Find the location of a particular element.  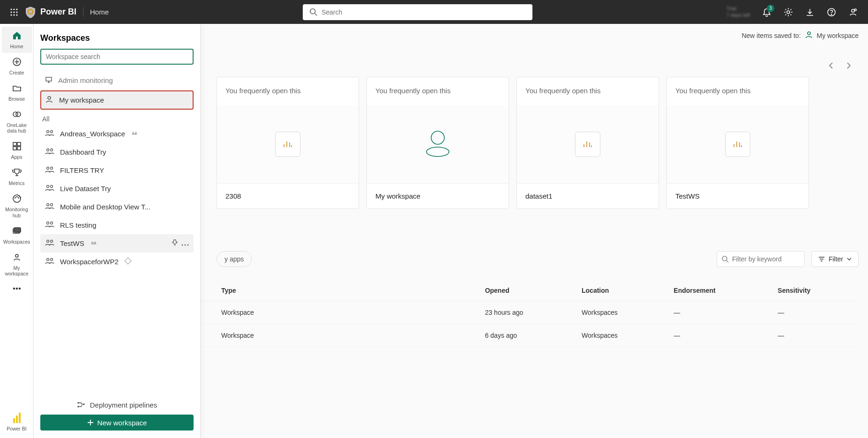

breadcrumb: Home is located at coordinates (96, 12).